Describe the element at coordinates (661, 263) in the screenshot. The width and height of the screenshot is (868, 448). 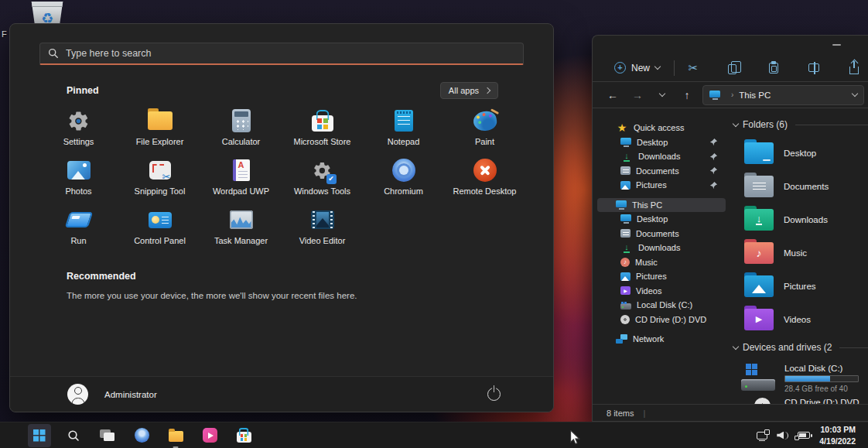
I see `sidebar-item-music: Music` at that location.